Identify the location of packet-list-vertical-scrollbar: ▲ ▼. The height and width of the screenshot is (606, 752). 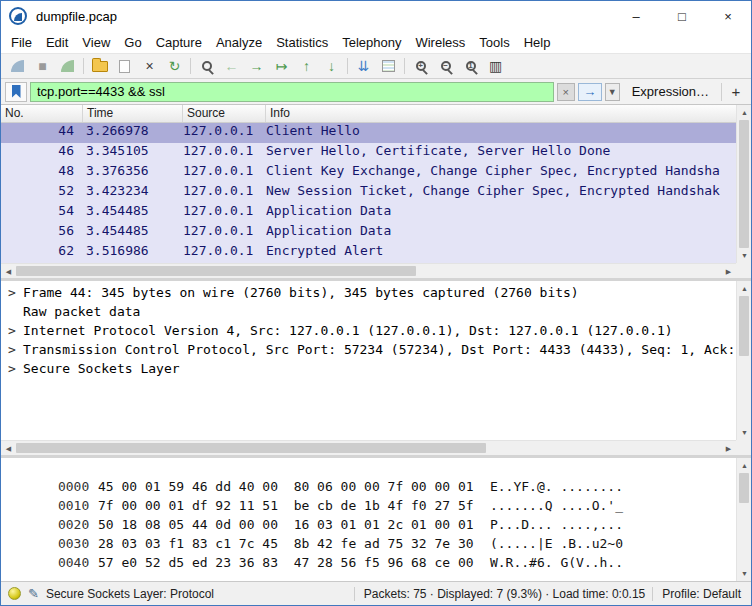
(744, 184).